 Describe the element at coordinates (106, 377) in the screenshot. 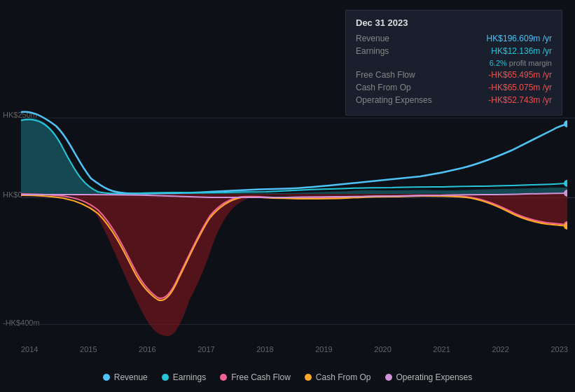

I see `legend-dot-revenue` at that location.